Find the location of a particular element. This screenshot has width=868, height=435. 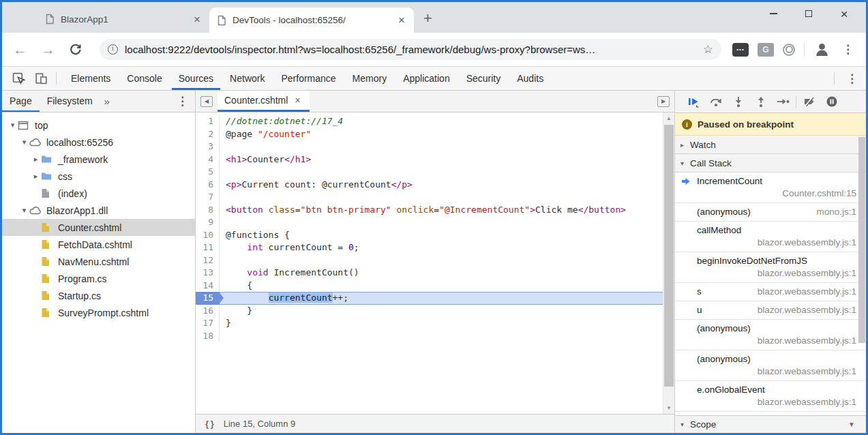

step-icon is located at coordinates (783, 102).